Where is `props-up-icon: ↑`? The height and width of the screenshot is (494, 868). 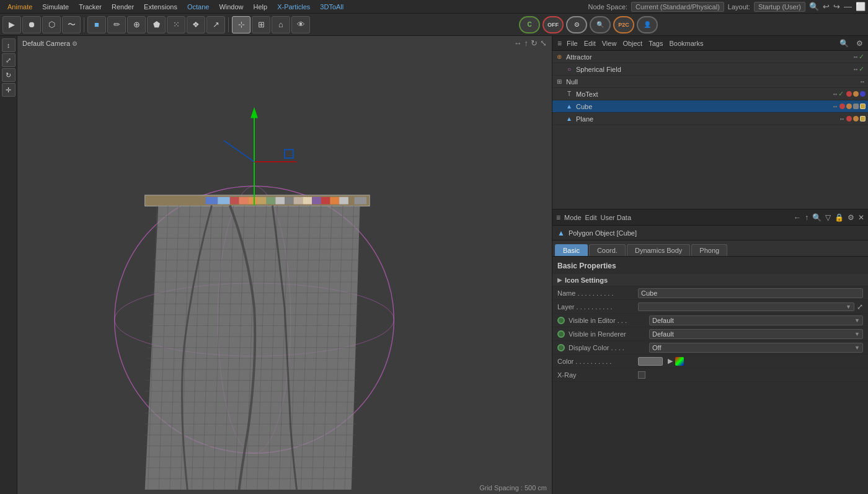
props-up-icon: ↑ is located at coordinates (807, 218).